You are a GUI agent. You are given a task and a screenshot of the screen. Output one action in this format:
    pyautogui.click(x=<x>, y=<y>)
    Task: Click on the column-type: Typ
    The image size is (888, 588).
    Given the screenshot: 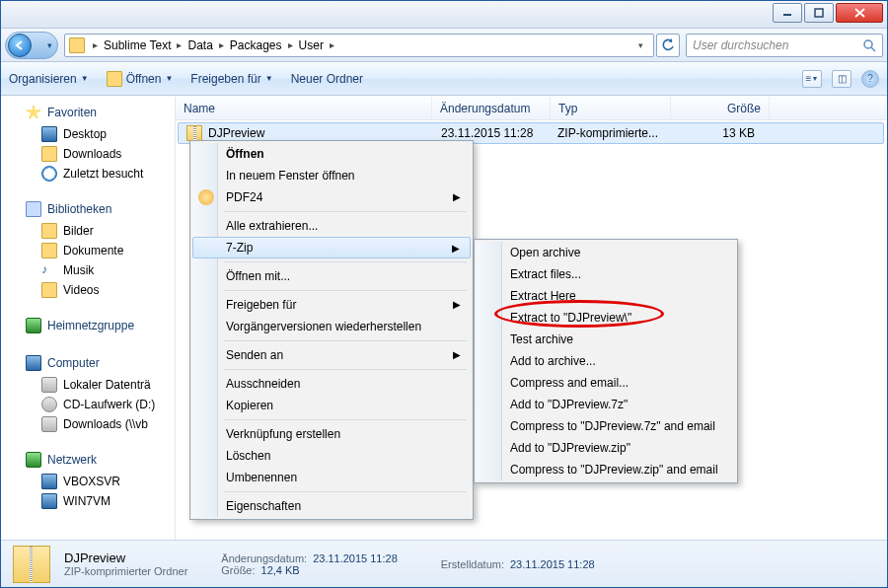 What is the action you would take?
    pyautogui.click(x=611, y=109)
    